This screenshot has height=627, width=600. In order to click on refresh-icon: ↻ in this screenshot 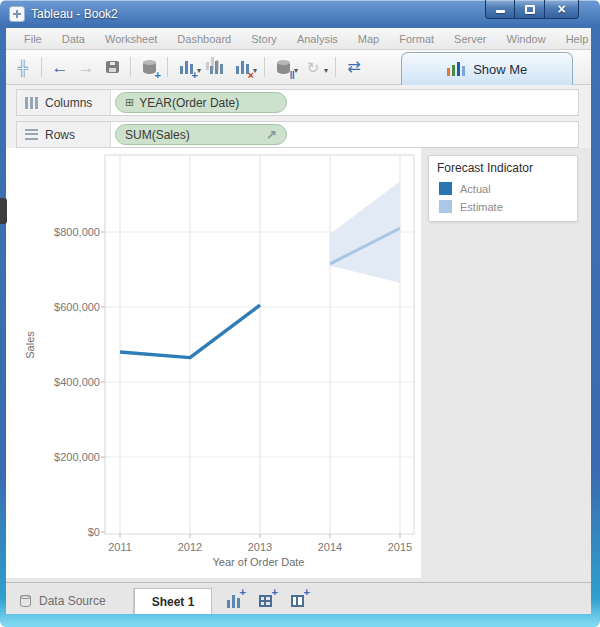, I will do `click(313, 67)`.